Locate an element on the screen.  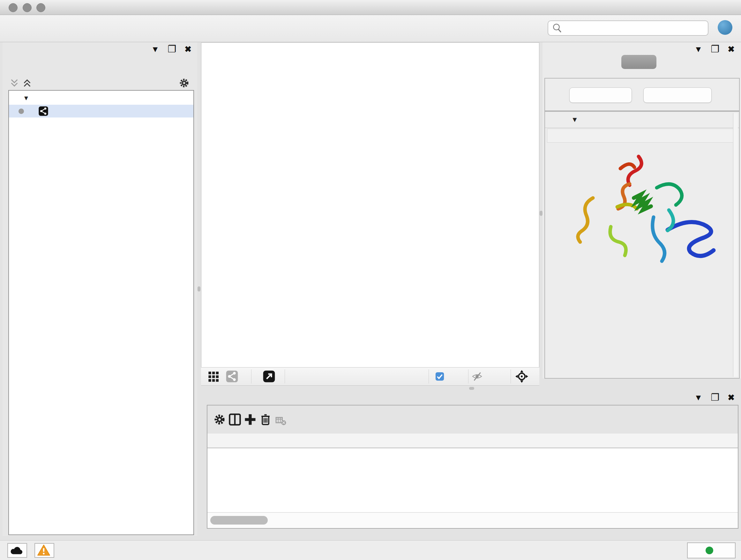
expand-all-button is located at coordinates (600, 95).